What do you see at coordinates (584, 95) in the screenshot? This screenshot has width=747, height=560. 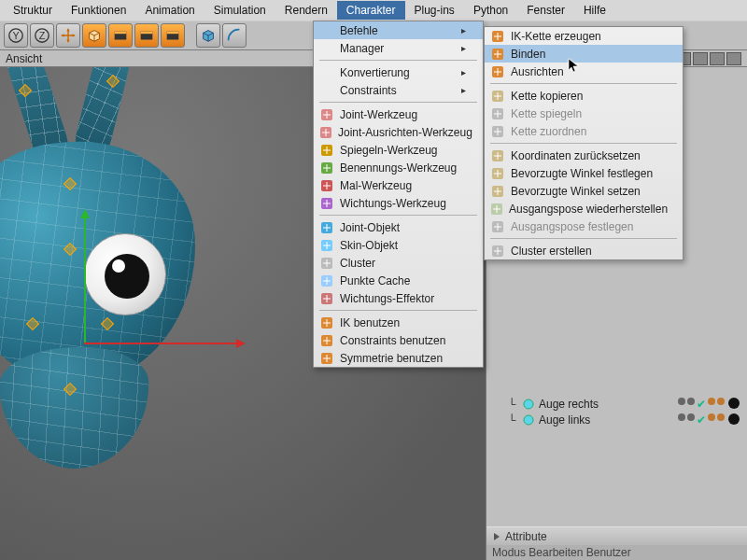 I see `menuitem-kette-kopieren: Kette kopieren` at bounding box center [584, 95].